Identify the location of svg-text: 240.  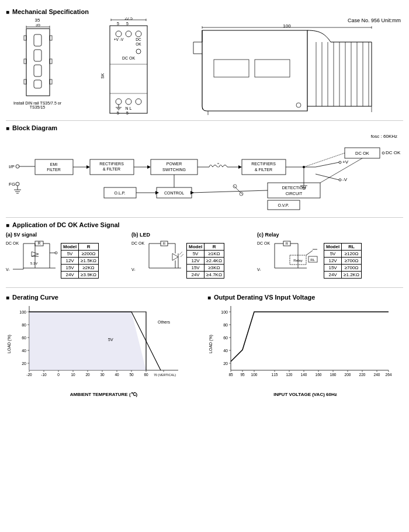
(377, 375).